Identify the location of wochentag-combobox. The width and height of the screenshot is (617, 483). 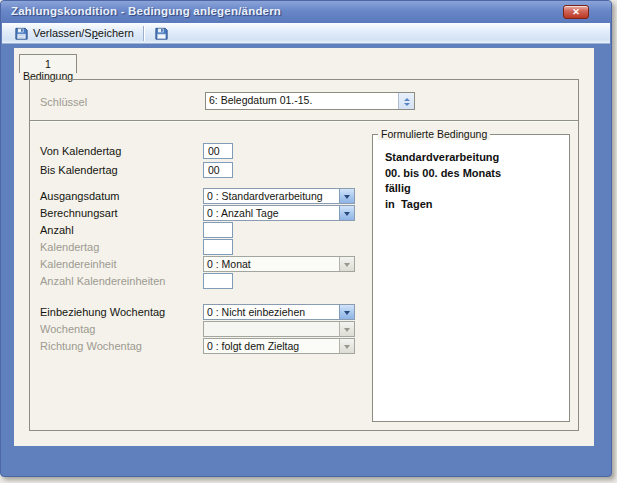
(279, 329).